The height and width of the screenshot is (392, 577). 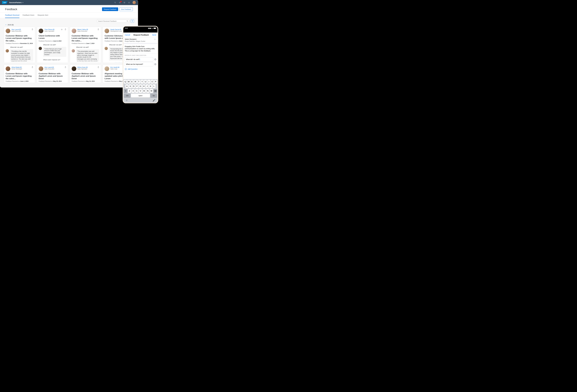 I want to click on go-key: Go, so click(x=154, y=96).